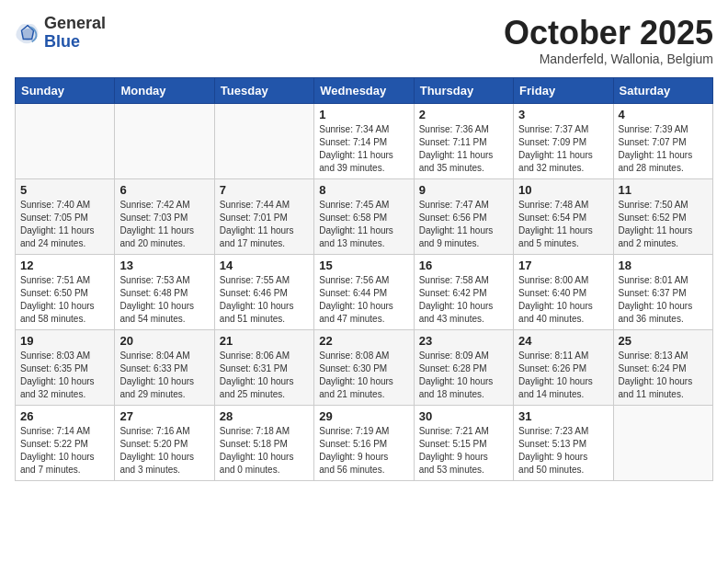  I want to click on day-info: Sunrise: 7:47 AM Sunset: 6:56 PM Dayligh…, so click(463, 224).